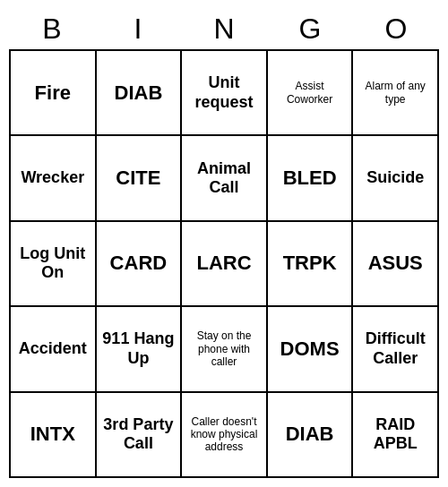 The height and width of the screenshot is (487, 448). I want to click on bingo-cell-r0-c0: Fire, so click(54, 93).